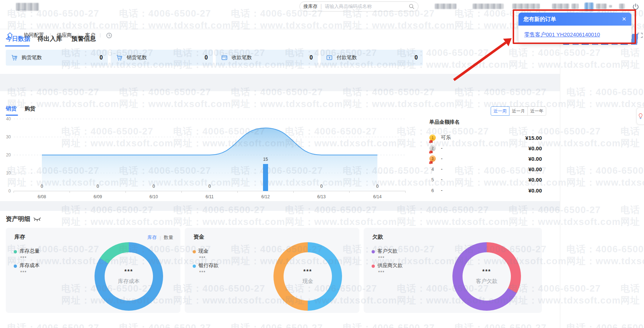 The height and width of the screenshot is (328, 644). Describe the element at coordinates (129, 276) in the screenshot. I see `donut-center: *** 库存成本` at that location.